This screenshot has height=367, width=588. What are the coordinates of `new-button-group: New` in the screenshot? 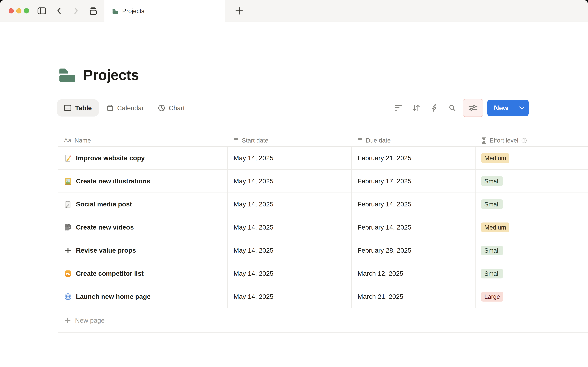 It's located at (508, 108).